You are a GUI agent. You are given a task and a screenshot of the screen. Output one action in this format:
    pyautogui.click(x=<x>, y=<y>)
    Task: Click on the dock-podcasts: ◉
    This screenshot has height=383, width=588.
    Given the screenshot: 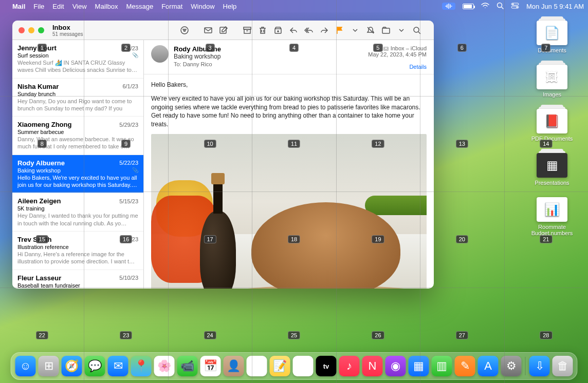 What is the action you would take?
    pyautogui.click(x=396, y=366)
    